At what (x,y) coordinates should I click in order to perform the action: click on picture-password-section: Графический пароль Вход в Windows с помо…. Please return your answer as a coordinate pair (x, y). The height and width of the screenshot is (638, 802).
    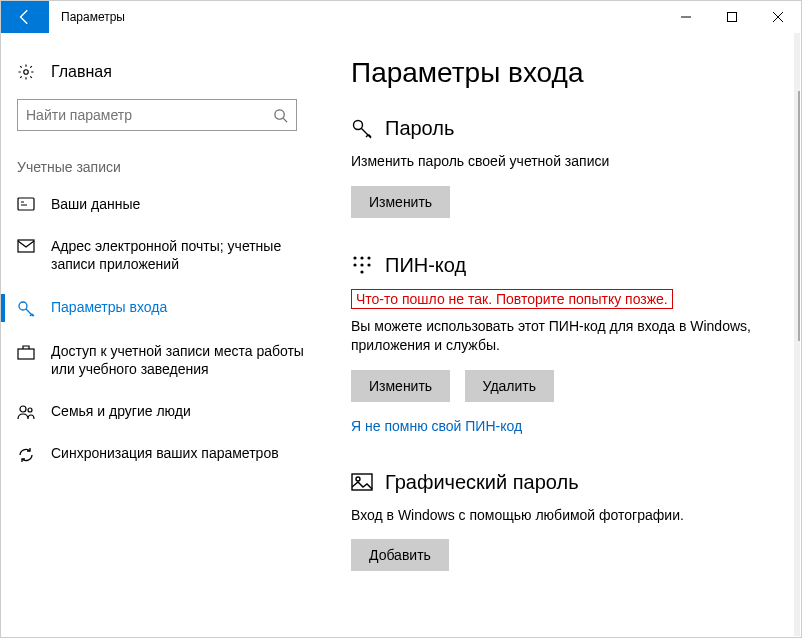
    Looking at the image, I should click on (566, 522).